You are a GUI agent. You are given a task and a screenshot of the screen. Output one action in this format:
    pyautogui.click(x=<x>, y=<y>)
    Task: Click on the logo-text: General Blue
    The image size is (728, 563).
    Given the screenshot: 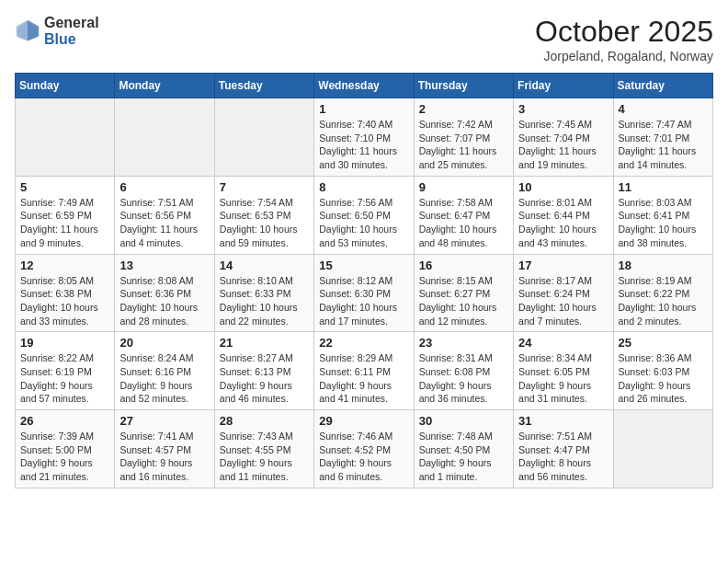 What is the action you would take?
    pyautogui.click(x=72, y=31)
    